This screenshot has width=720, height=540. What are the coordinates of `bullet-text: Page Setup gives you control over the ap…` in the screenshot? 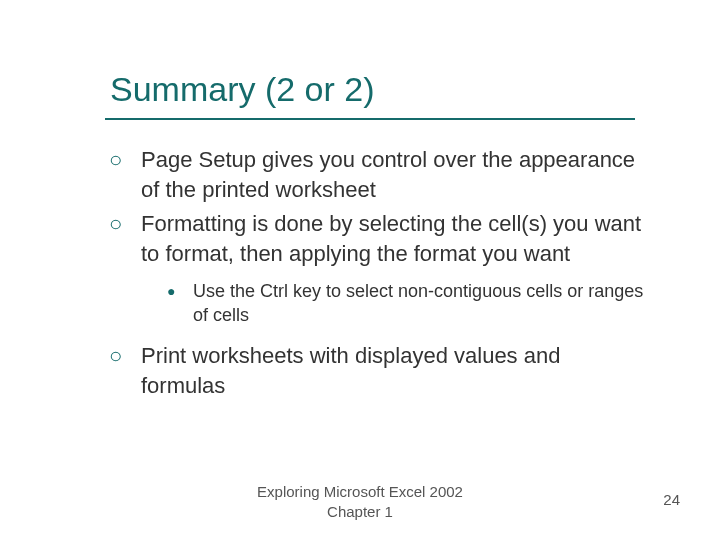 It's located at (393, 175).